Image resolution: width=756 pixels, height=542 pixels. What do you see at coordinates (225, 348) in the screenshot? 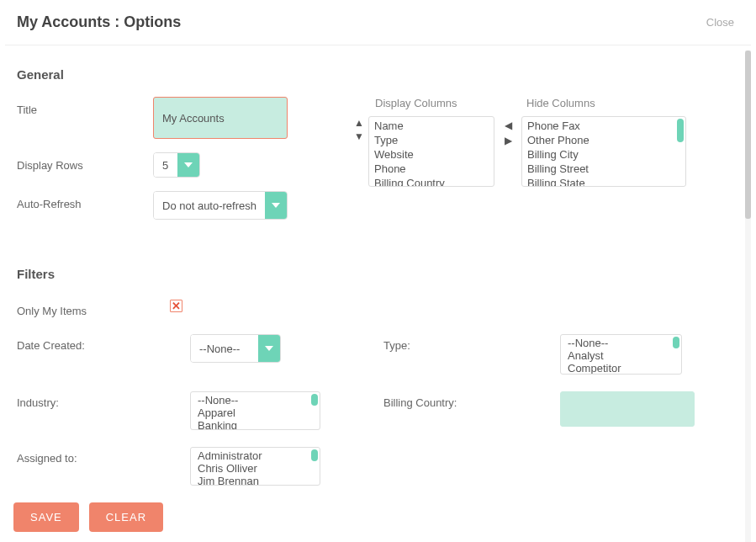
I see `date-value: --None--` at bounding box center [225, 348].